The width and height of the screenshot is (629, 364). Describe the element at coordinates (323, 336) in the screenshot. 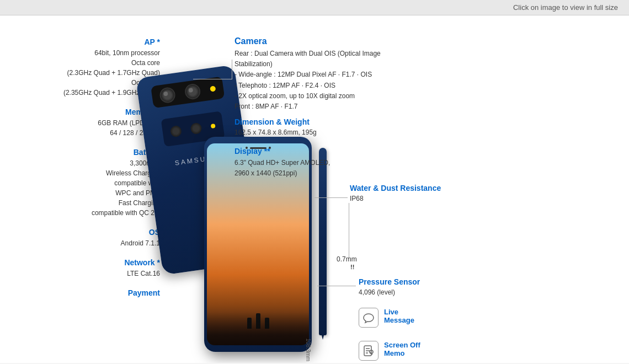

I see `spen-tip` at that location.